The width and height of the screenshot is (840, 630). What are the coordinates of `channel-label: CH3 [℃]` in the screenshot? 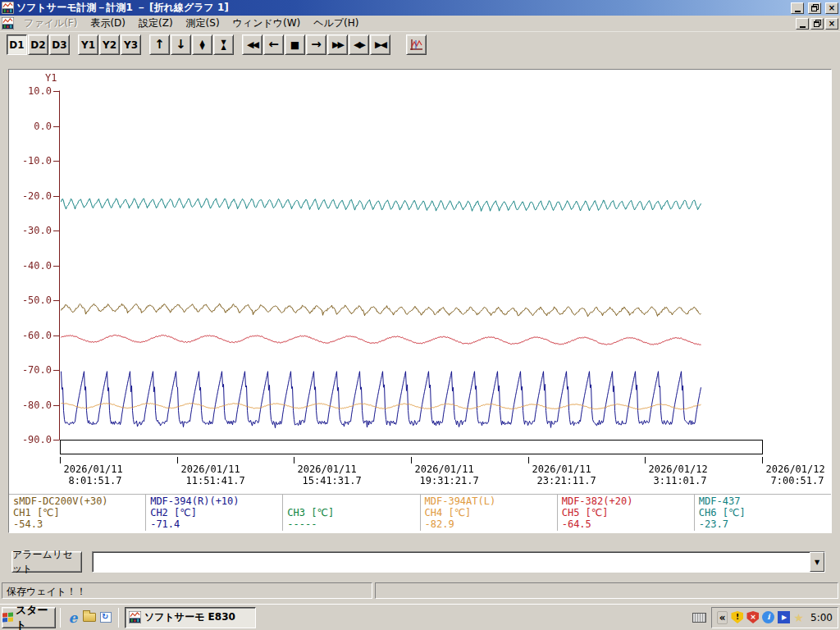 It's located at (351, 513).